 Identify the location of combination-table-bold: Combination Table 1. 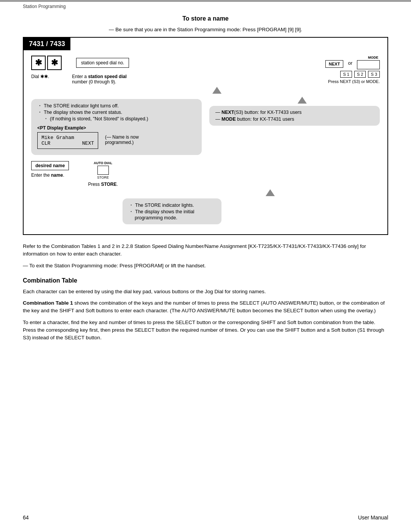
(48, 303).